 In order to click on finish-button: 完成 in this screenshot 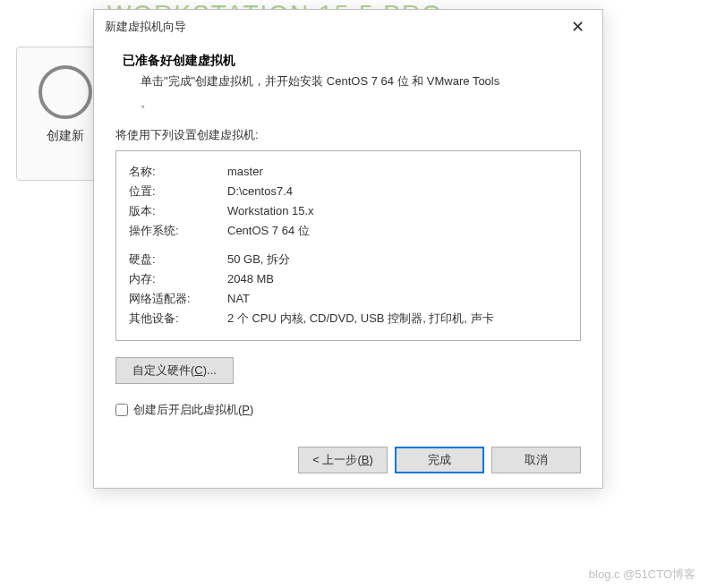, I will do `click(439, 460)`.